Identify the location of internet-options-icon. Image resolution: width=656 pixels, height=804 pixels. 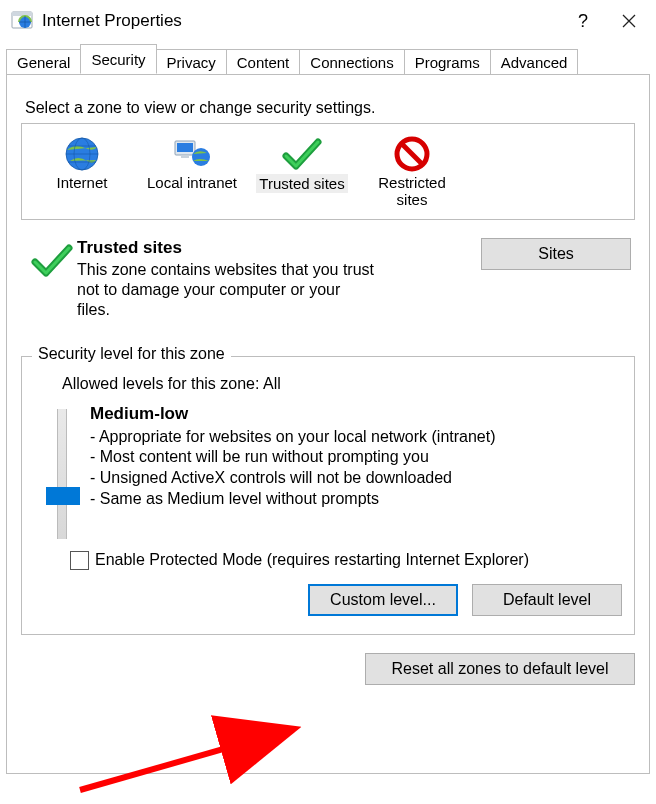
(22, 21).